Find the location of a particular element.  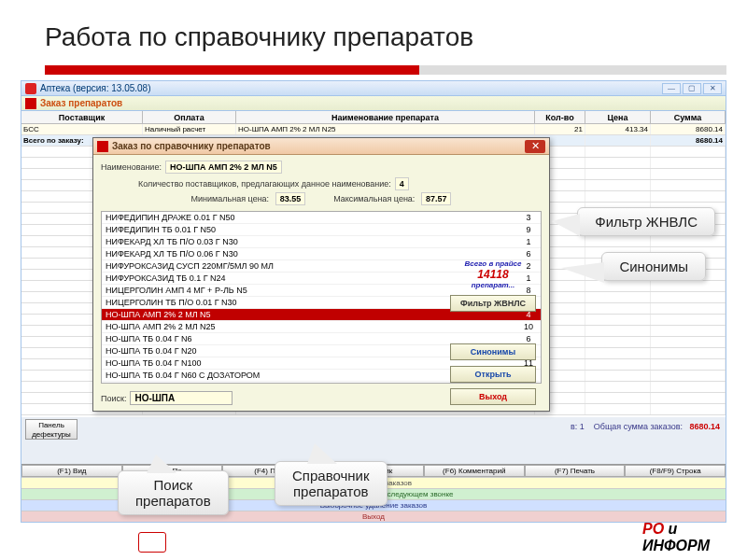

section-header: Заказ препаратов is located at coordinates (374, 104).